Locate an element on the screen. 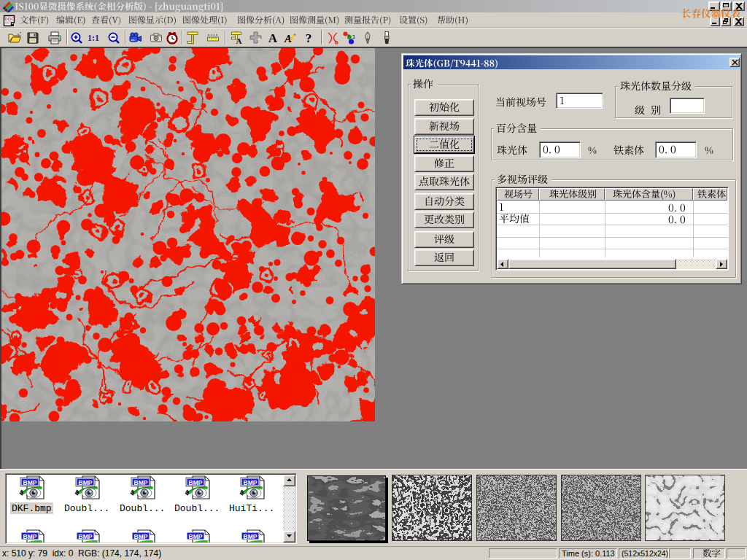 This screenshot has height=560, width=747. svg-text: 1:1 is located at coordinates (93, 38).